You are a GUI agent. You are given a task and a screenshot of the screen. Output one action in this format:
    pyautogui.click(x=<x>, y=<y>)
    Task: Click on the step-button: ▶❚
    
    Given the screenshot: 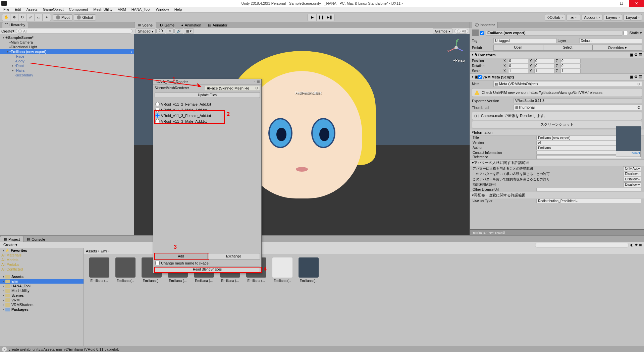 What is the action you would take?
    pyautogui.click(x=330, y=17)
    